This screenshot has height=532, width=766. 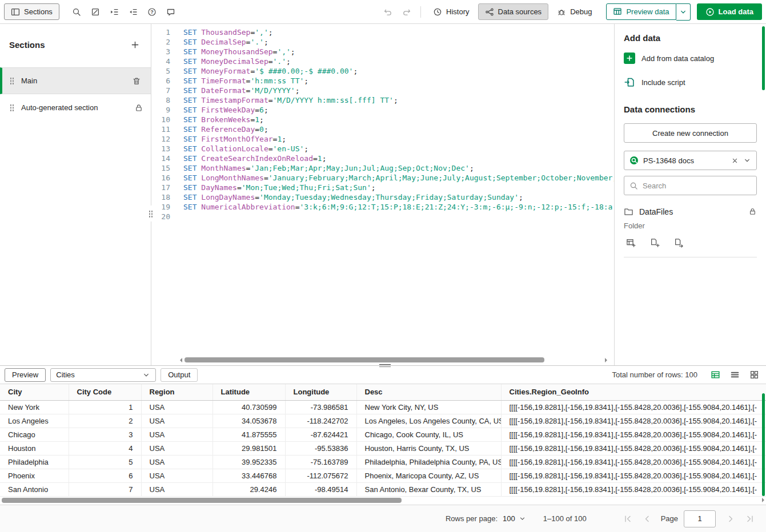 What do you see at coordinates (75, 107) in the screenshot?
I see `sidebar-item-auto-generated: Auto-generated section` at bounding box center [75, 107].